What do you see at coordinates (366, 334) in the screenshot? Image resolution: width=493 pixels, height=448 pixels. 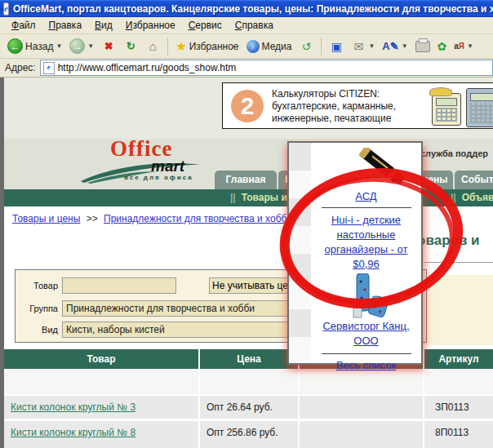 I see `popup-company-link: Сервисторг Канц, ООО` at bounding box center [366, 334].